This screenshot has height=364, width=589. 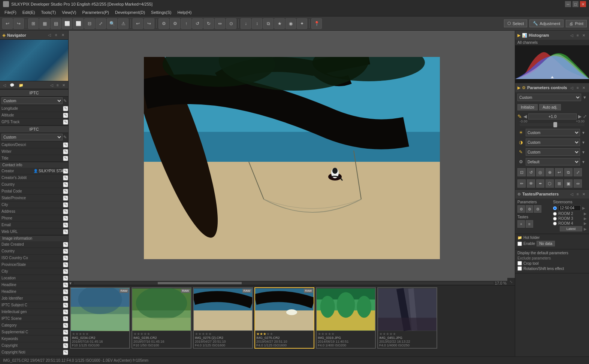 What do you see at coordinates (559, 183) in the screenshot?
I see `tool-select: ⊞` at bounding box center [559, 183].